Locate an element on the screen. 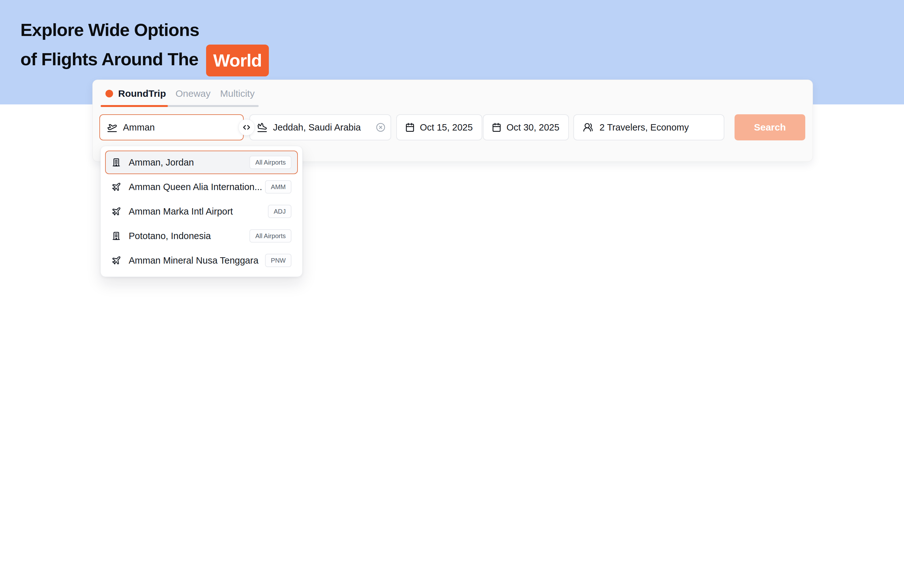  tab-oneway: Oneway is located at coordinates (193, 93).